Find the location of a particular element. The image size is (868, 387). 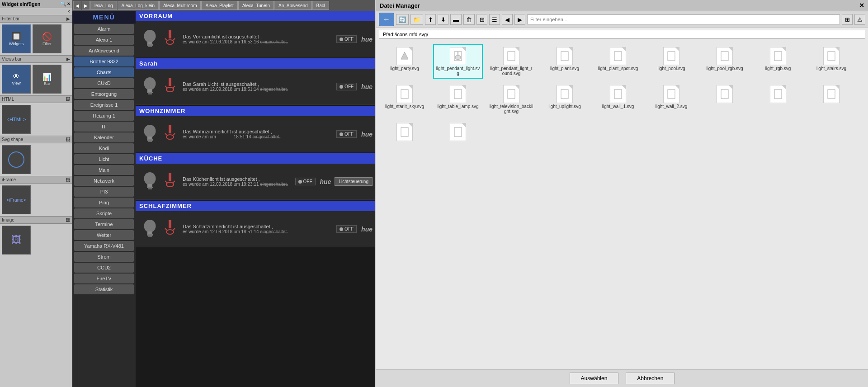

prev-btn: ◀ is located at coordinates (507, 19).